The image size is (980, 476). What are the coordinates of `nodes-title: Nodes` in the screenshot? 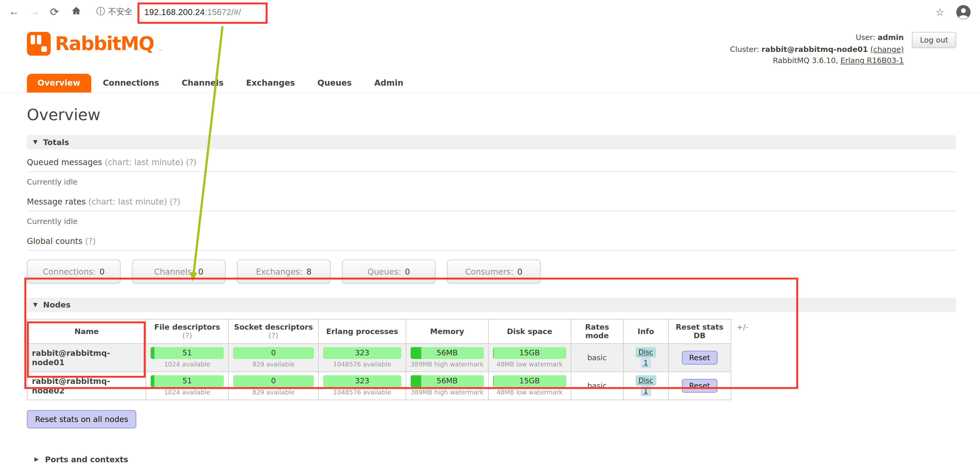 It's located at (57, 305).